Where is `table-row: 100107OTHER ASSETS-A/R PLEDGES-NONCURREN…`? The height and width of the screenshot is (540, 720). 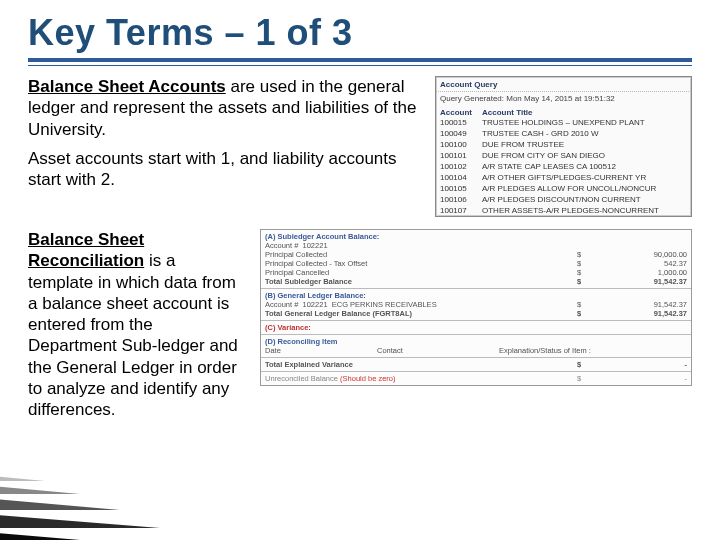 table-row: 100107OTHER ASSETS-A/R PLEDGES-NONCURREN… is located at coordinates (564, 210).